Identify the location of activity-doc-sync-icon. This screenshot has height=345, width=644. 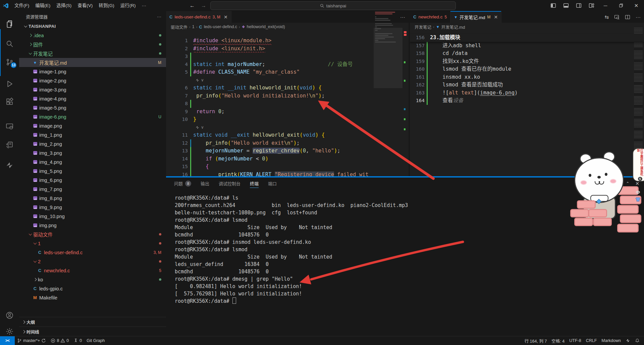
(9, 145).